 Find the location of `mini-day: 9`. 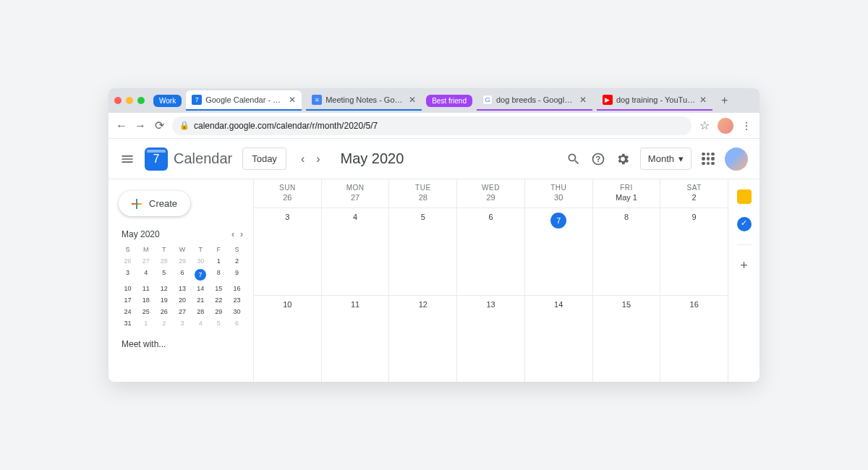

mini-day: 9 is located at coordinates (237, 275).